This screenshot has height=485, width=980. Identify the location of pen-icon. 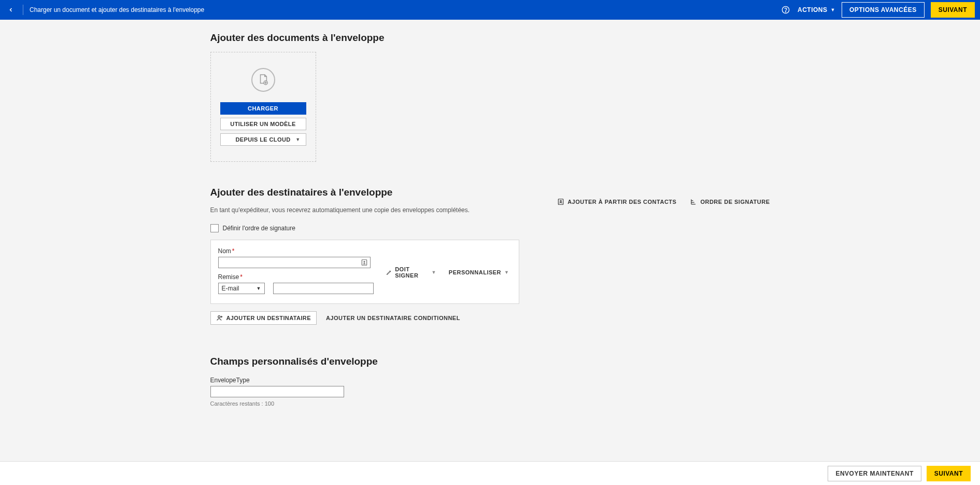
(389, 272).